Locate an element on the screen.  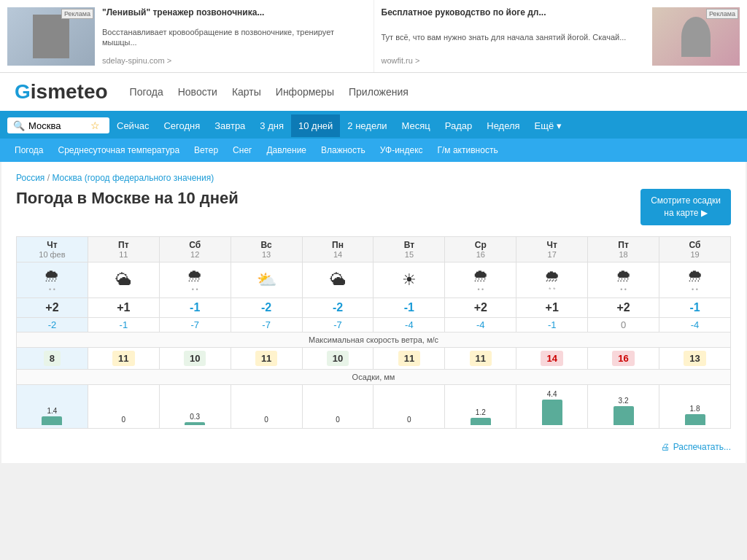
nav-mesyac: Месяц is located at coordinates (416, 125).